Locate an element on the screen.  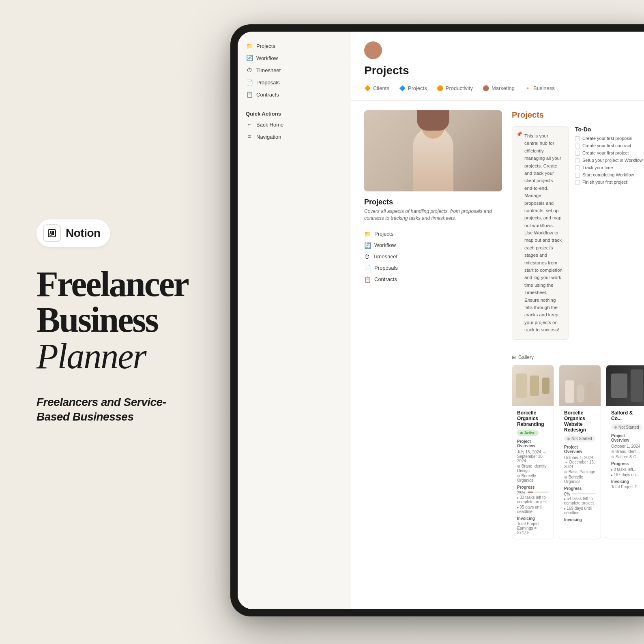
notion-header: Projects 🔶 Clients 🔷 Projects is located at coordinates (498, 66).